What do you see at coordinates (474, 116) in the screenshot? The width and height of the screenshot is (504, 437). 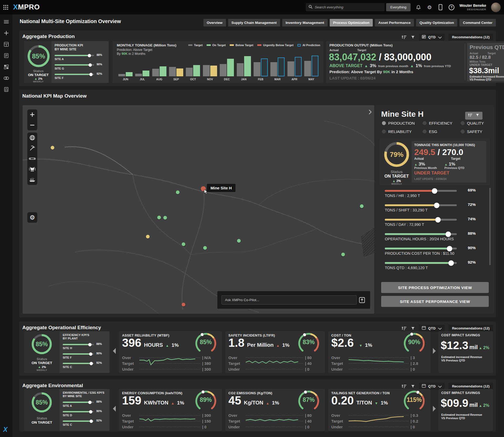 I see `site-filter-group` at bounding box center [474, 116].